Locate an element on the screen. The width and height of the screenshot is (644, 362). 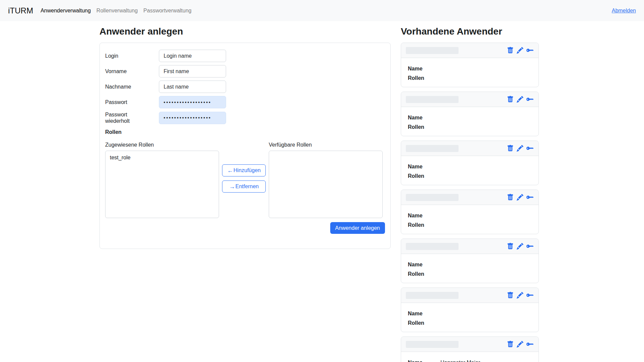
assigned-roles-column: Zugewiesene Rollen test_role is located at coordinates (162, 180).